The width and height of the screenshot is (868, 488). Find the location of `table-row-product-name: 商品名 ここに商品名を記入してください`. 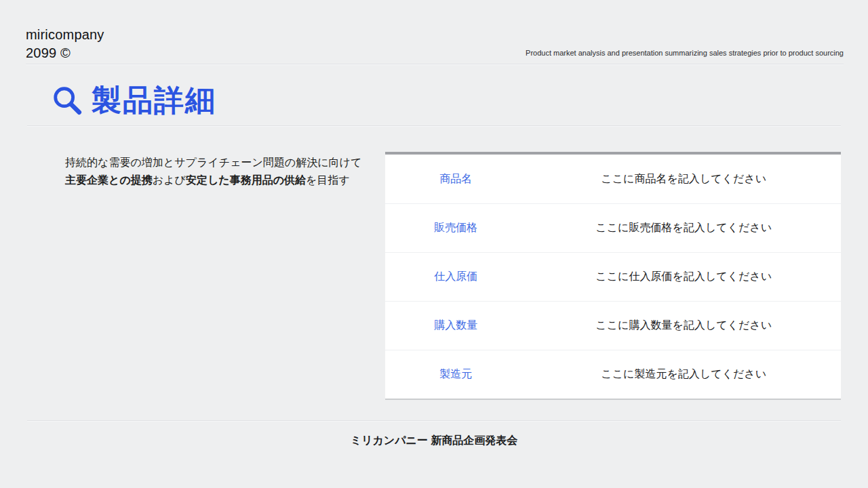

table-row-product-name: 商品名 ここに商品名を記入してください is located at coordinates (613, 179).